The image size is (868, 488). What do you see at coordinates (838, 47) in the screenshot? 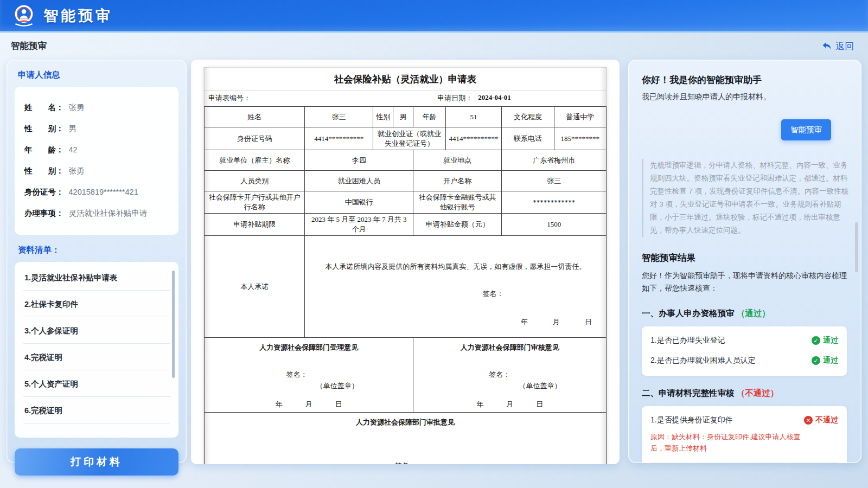
I see `back-button: 返回` at bounding box center [838, 47].